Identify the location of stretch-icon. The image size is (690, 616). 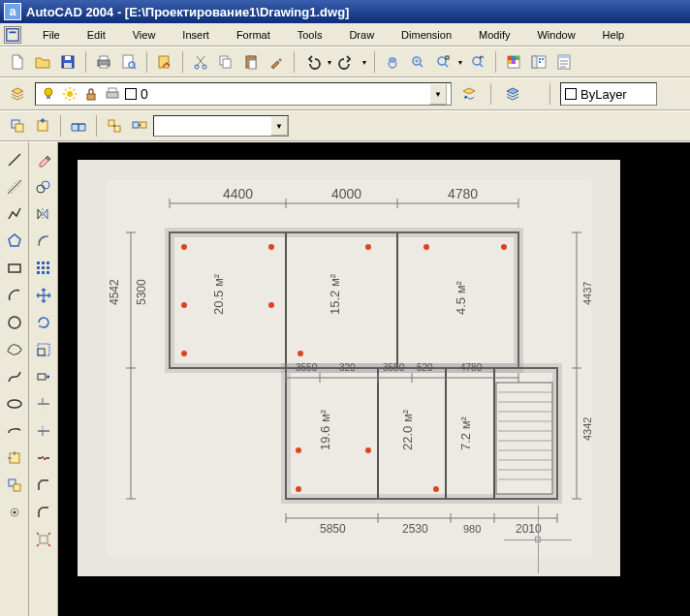
(44, 377).